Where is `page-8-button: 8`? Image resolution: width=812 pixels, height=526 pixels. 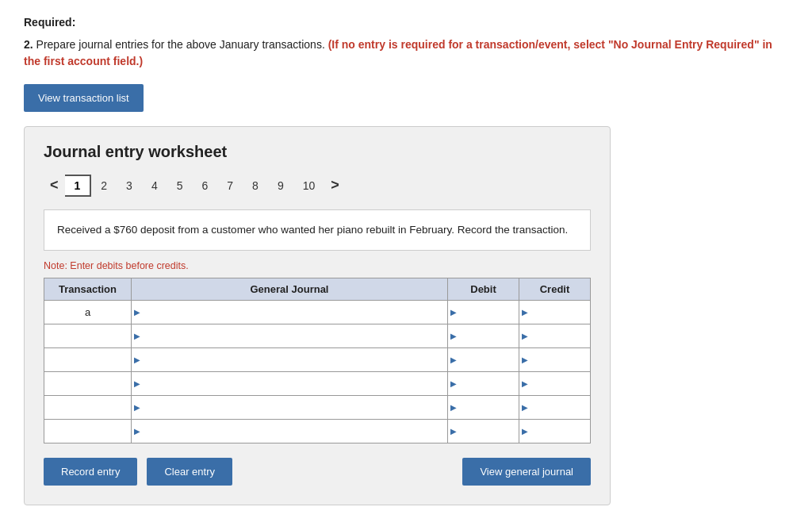 page-8-button: 8 is located at coordinates (255, 186).